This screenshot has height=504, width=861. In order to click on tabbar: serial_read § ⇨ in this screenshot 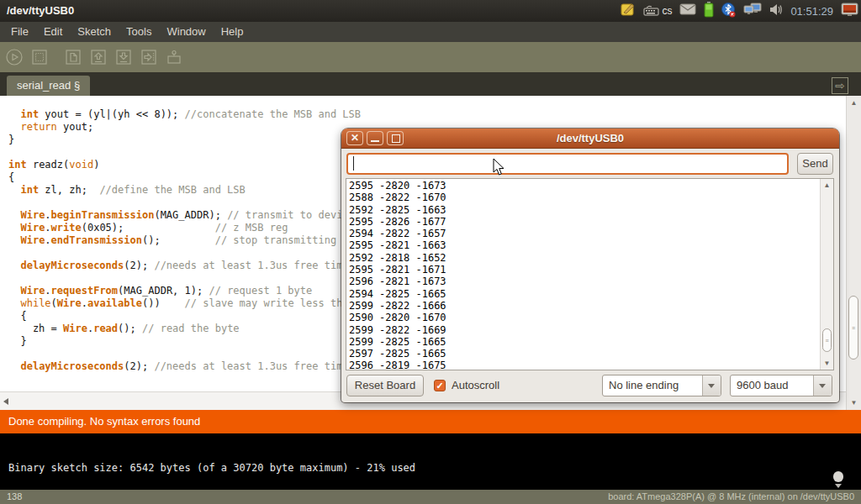, I will do `click(430, 84)`.